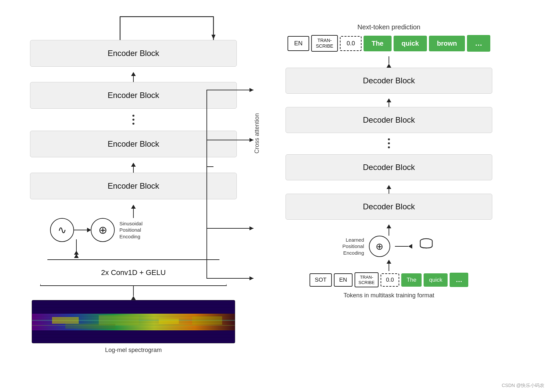  What do you see at coordinates (389, 230) in the screenshot?
I see `arrow-posenc-dec4` at bounding box center [389, 230].